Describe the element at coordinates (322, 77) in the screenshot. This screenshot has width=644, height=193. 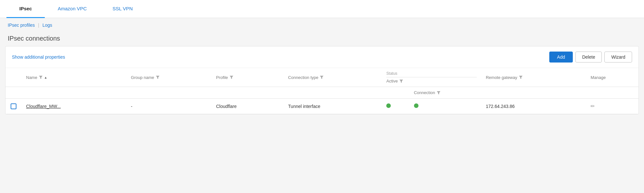
I see `conntype-filter-icon` at that location.